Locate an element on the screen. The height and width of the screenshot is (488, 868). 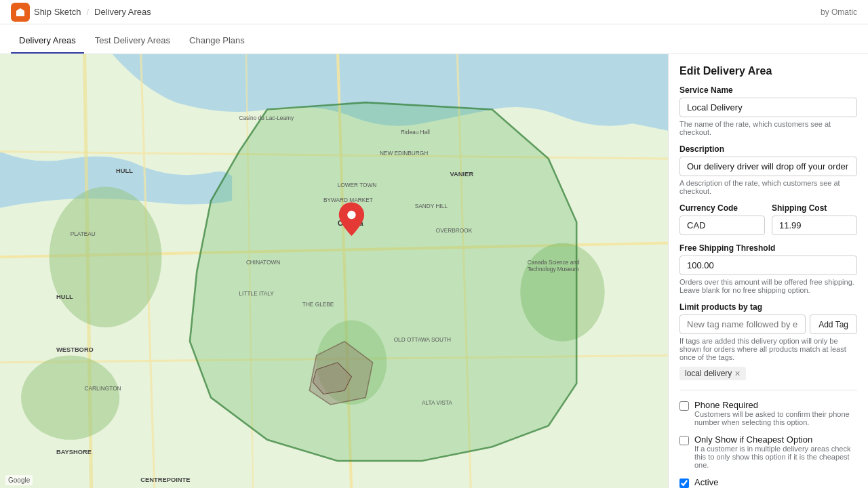
active-group: Active Only active areas will be shown t… is located at coordinates (768, 483).